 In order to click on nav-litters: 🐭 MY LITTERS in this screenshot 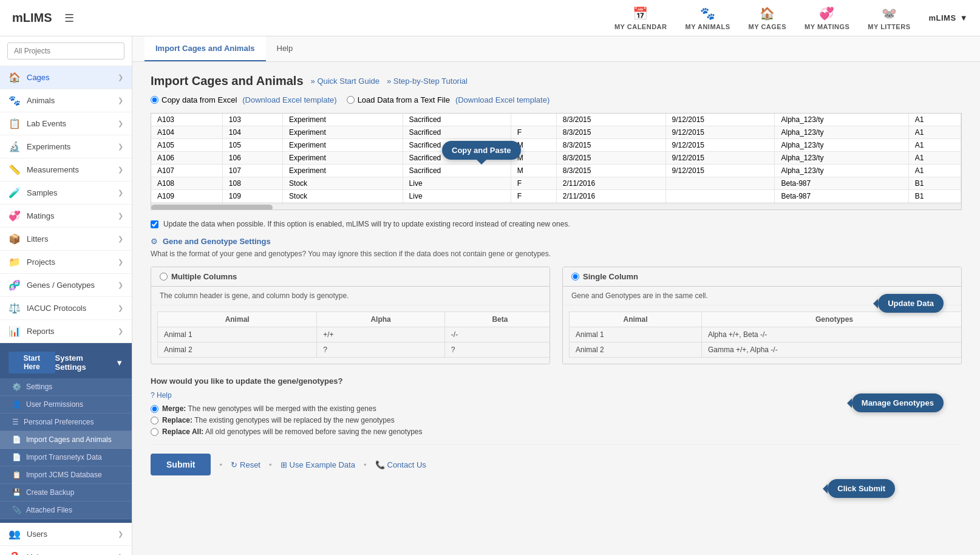, I will do `click(889, 18)`.